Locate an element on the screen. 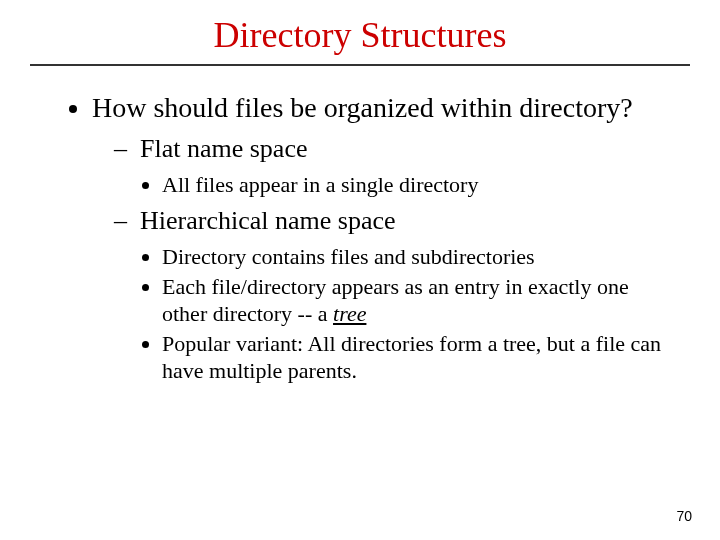 The width and height of the screenshot is (720, 540). list-item: Popular variant: All directories form a … is located at coordinates (413, 358).